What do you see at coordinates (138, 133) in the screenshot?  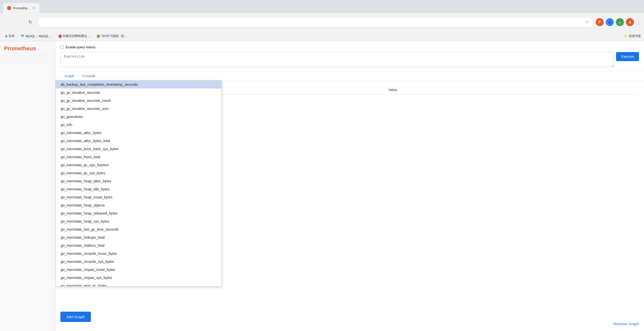 I see `list-item: go_memstats_alloc_bytes` at bounding box center [138, 133].